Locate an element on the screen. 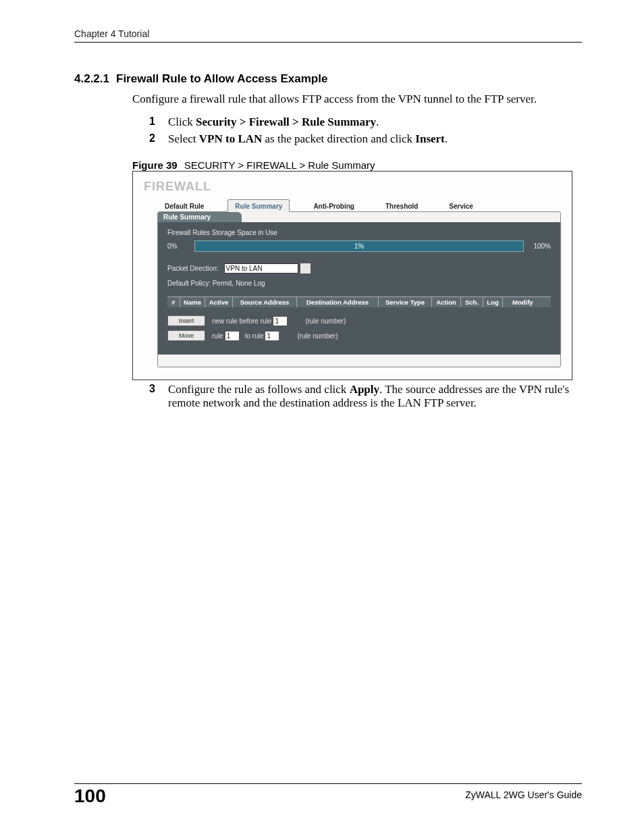 The height and width of the screenshot is (834, 644). progress-mid-label: 1% is located at coordinates (359, 246).